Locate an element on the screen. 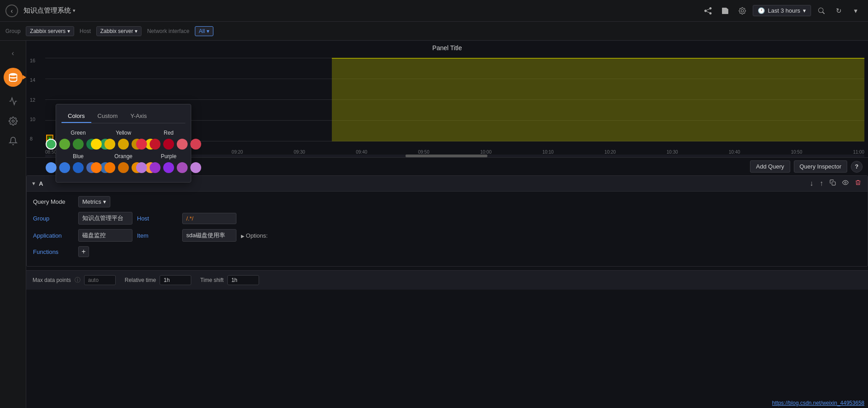  add-query-button: Add Query is located at coordinates (770, 166).